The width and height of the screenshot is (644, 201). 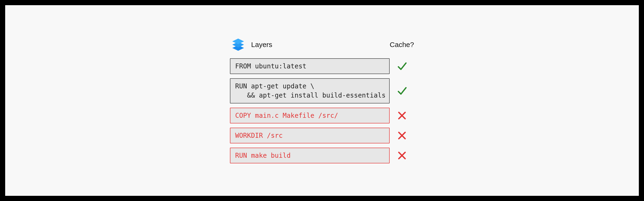 What do you see at coordinates (322, 45) in the screenshot?
I see `header-row: Layers Cache?` at bounding box center [322, 45].